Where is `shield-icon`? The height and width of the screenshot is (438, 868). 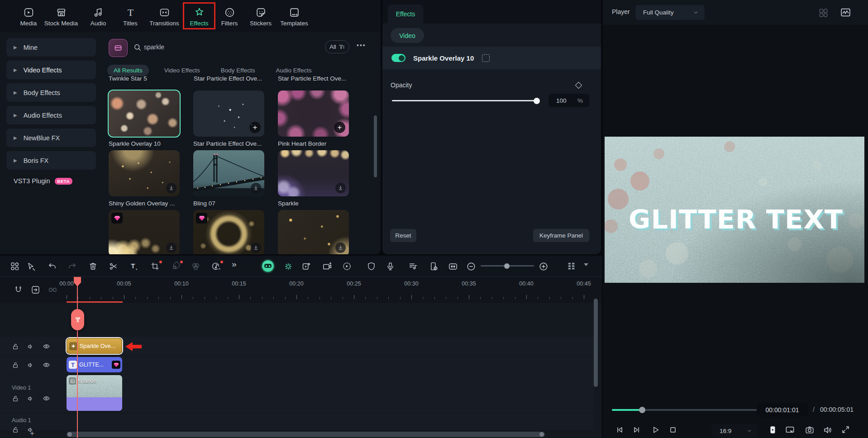
shield-icon is located at coordinates (371, 266).